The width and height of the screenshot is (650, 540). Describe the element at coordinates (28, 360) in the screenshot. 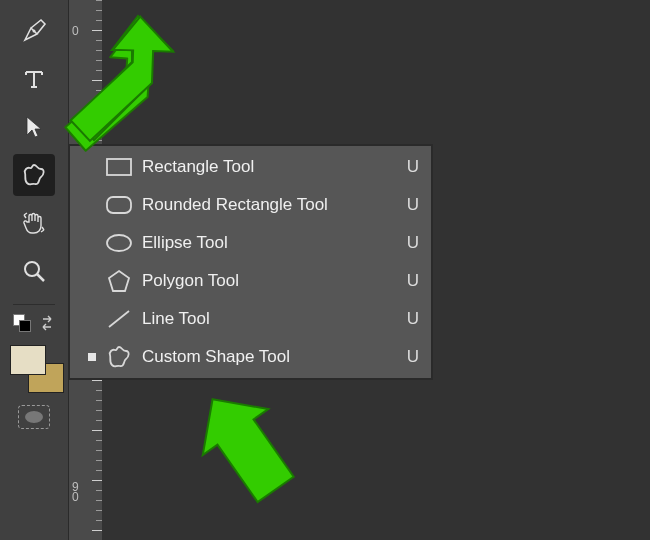

I see `foreground-color-swatch` at that location.